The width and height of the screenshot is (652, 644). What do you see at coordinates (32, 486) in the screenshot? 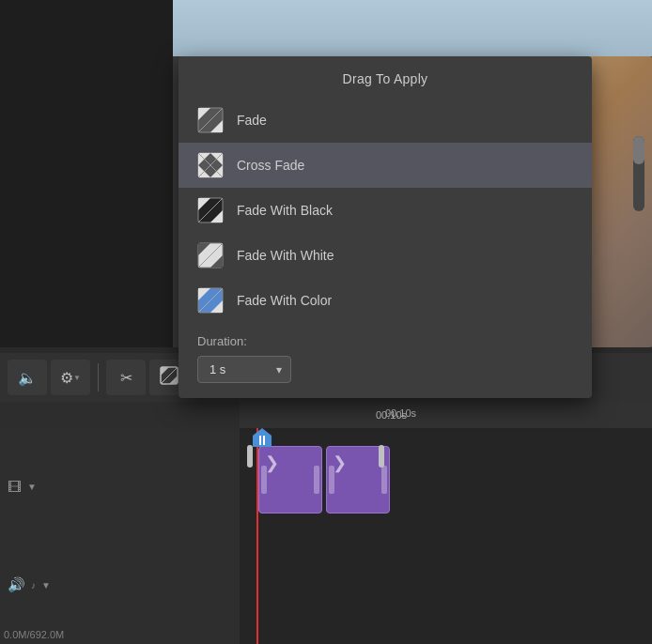
I see `track-video-arrow-icon: ▼` at bounding box center [32, 486].